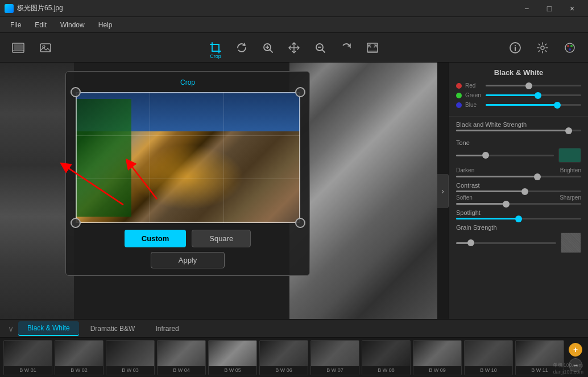 The image size is (588, 377). I want to click on watermark: 单机100.comdanji100.com, so click(568, 368).